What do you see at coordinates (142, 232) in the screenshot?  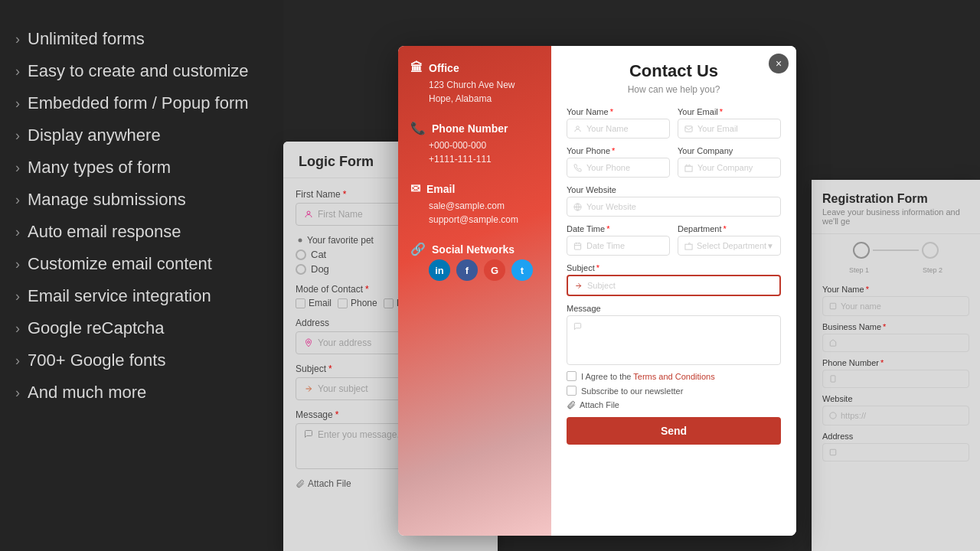 I see `feature-item: ›Auto email response` at bounding box center [142, 232].